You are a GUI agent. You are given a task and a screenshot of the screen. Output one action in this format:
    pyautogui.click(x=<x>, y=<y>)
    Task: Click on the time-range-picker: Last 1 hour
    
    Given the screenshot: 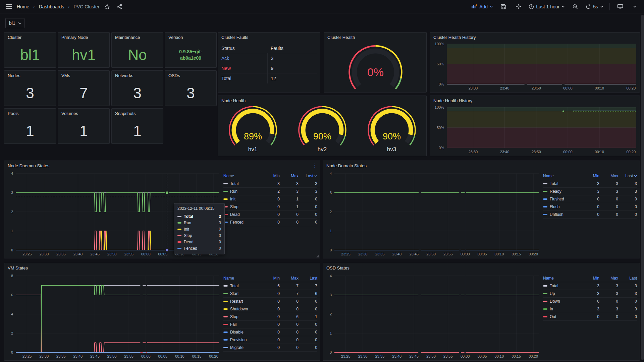 What is the action you would take?
    pyautogui.click(x=547, y=7)
    